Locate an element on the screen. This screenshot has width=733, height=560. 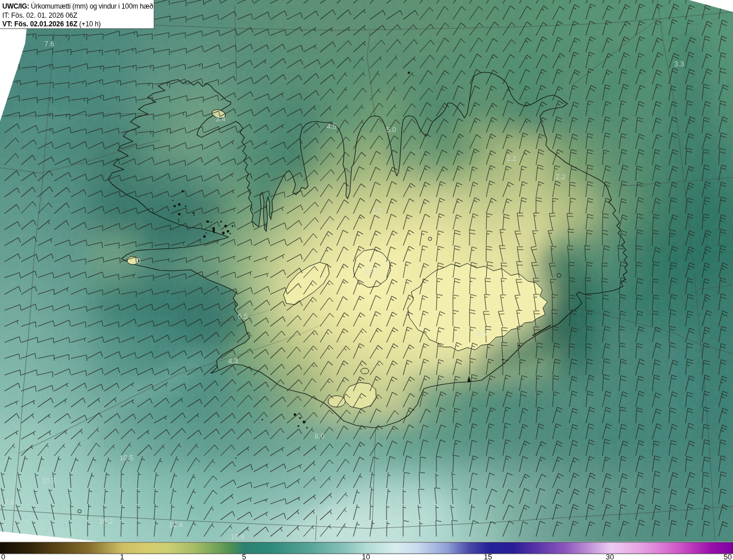
svg-text: 1.4 is located at coordinates (369, 271).